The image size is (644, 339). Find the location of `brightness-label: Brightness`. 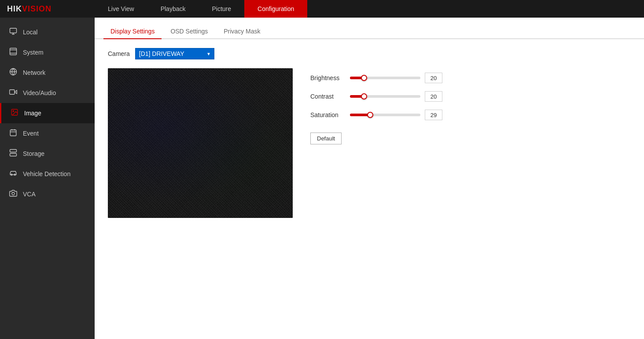

brightness-label: Brightness is located at coordinates (330, 78).